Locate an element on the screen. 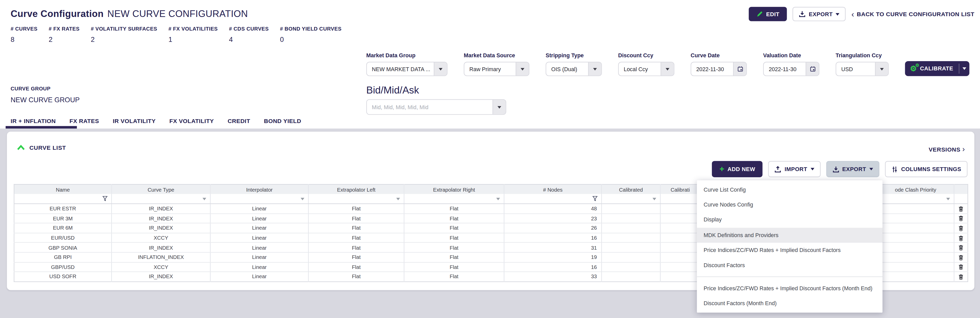 This screenshot has height=318, width=980. stripping-type-select: OIS (Dual) is located at coordinates (574, 69).